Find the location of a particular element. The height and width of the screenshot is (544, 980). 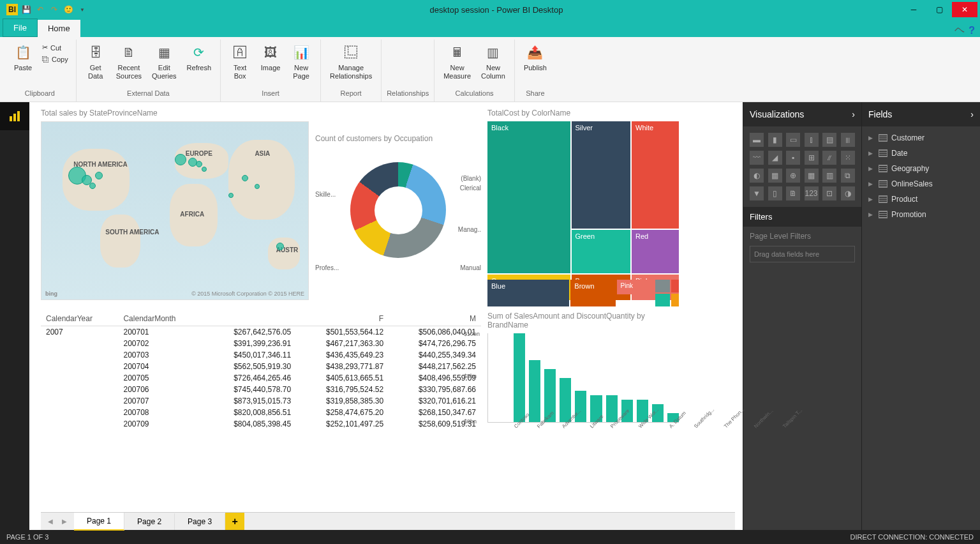

table-row: 200705$726,464,265.46$405,613,665.51$408… is located at coordinates (261, 378).